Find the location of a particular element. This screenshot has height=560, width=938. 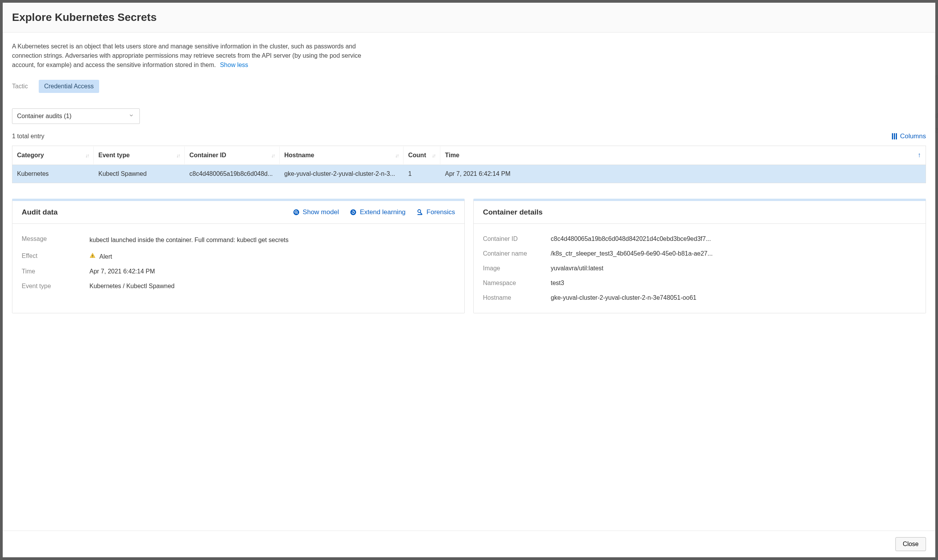

namespace-value: test3 is located at coordinates (734, 283).